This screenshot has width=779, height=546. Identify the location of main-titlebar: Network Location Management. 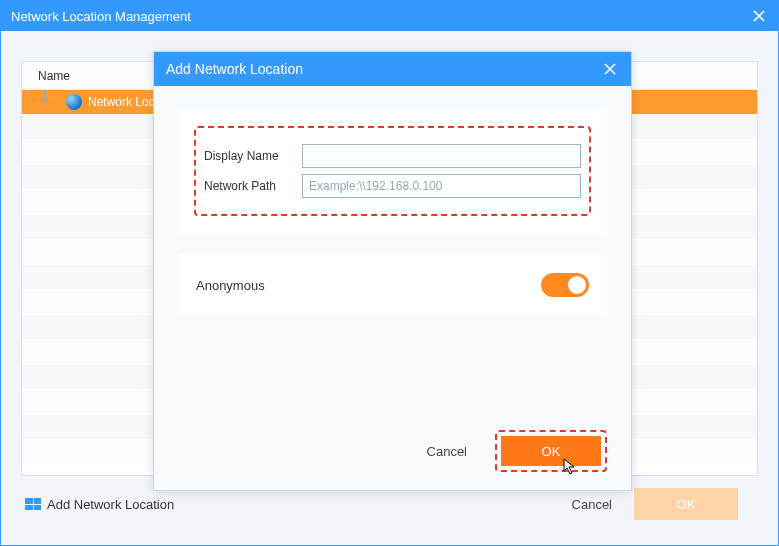
(390, 16).